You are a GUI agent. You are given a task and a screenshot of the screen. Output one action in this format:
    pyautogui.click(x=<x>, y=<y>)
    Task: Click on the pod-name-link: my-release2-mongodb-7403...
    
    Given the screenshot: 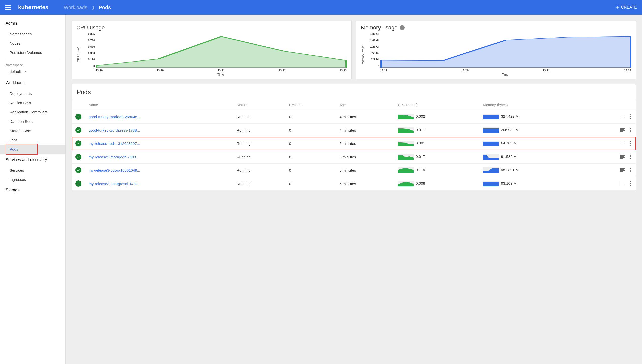 What is the action you would take?
    pyautogui.click(x=115, y=157)
    